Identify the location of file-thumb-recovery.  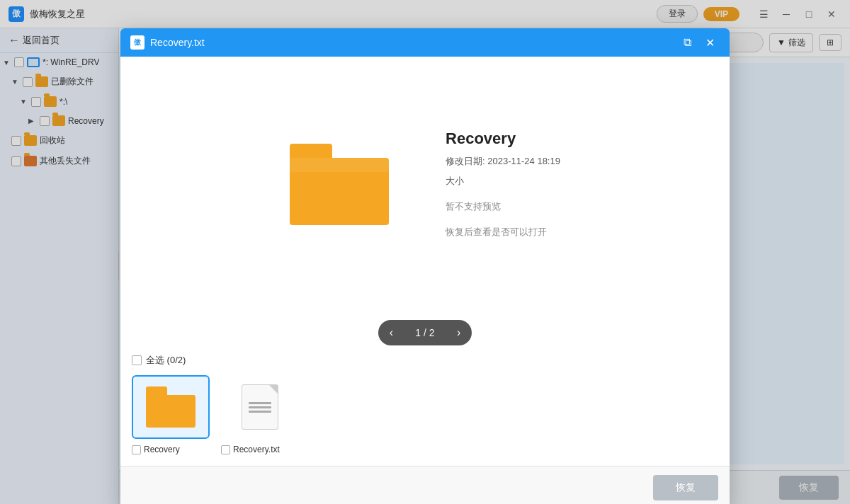
(171, 407).